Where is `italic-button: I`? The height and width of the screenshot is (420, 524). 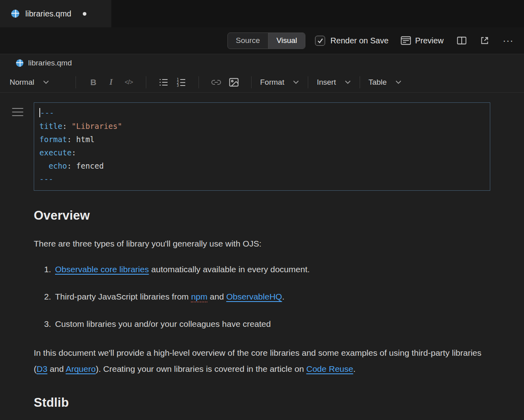
italic-button: I is located at coordinates (111, 82).